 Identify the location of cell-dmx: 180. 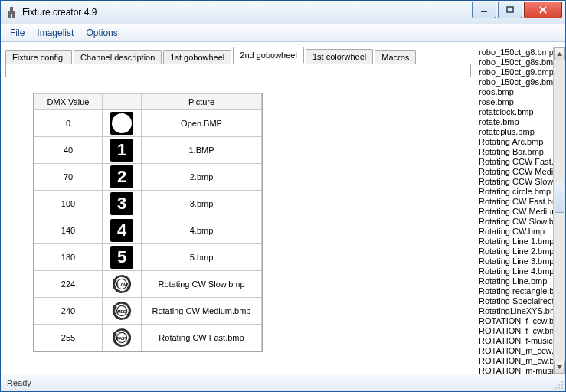
(69, 257).